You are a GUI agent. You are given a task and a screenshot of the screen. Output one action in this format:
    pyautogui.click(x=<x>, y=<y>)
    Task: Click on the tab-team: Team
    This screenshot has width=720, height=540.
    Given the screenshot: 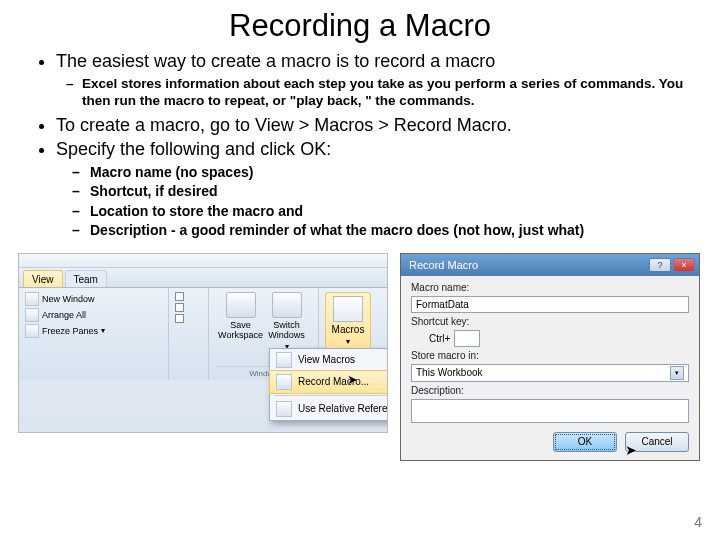 What is the action you would take?
    pyautogui.click(x=86, y=278)
    